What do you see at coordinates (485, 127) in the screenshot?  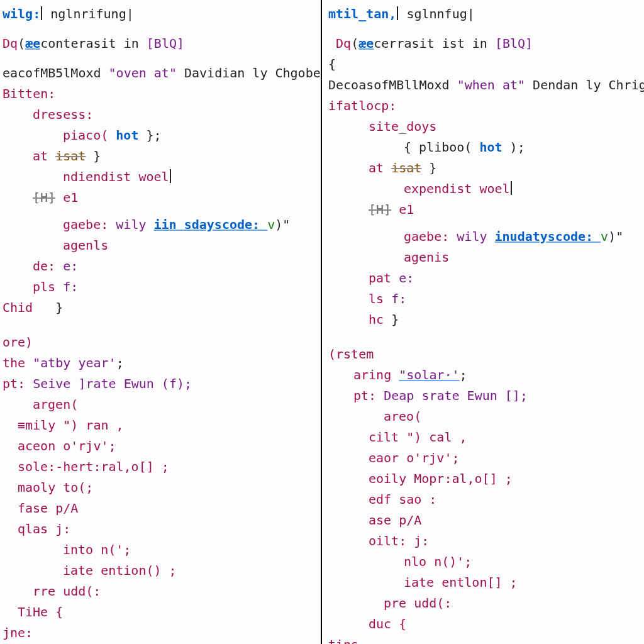 I see `section-2: site_doys` at bounding box center [485, 127].